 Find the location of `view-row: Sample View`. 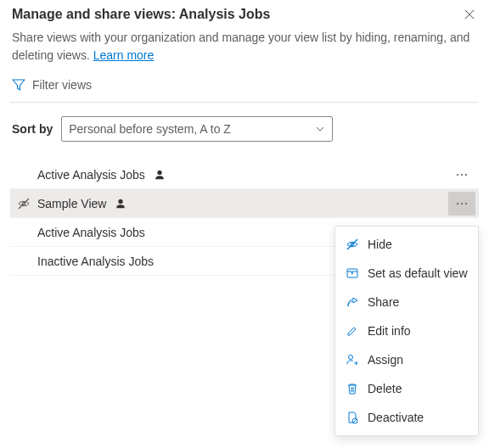

view-row: Sample View is located at coordinates (244, 204).